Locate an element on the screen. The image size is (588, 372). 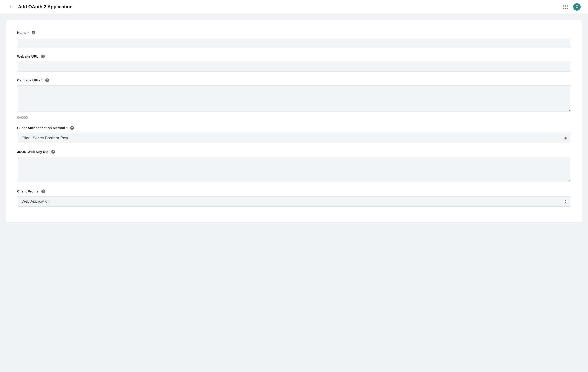
client-profile-value: Web Application is located at coordinates (36, 201).